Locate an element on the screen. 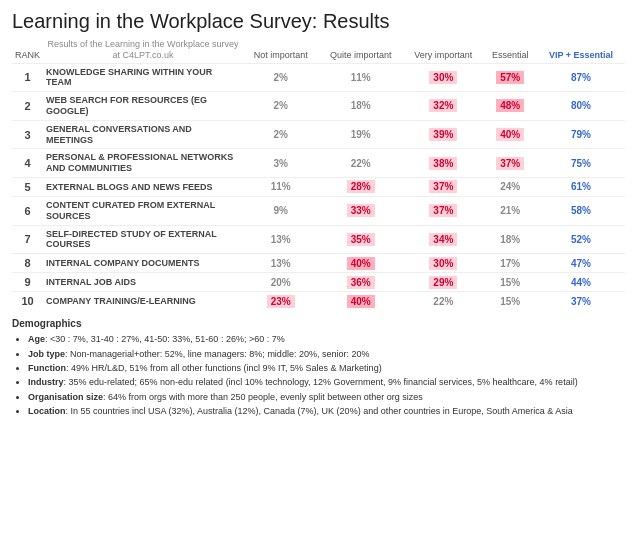 The image size is (637, 546). table-row: 7 SELF-DIRECTED STUDY OF EXTERNAL COURSE… is located at coordinates (318, 240).